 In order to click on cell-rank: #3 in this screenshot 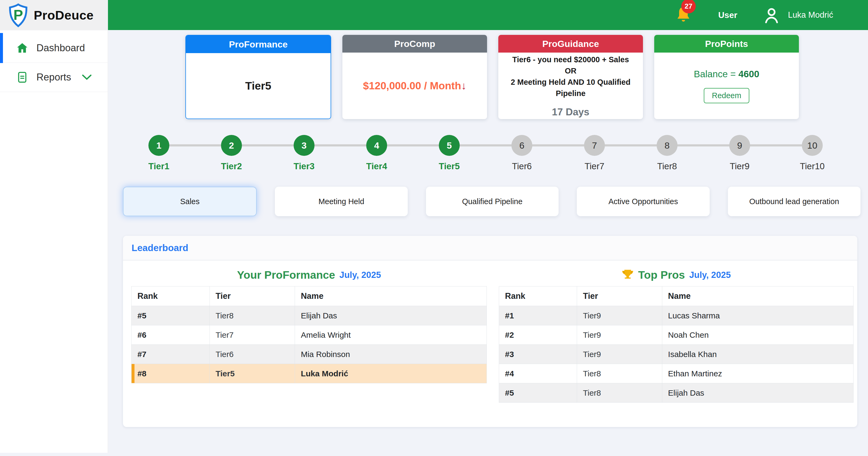, I will do `click(538, 354)`.